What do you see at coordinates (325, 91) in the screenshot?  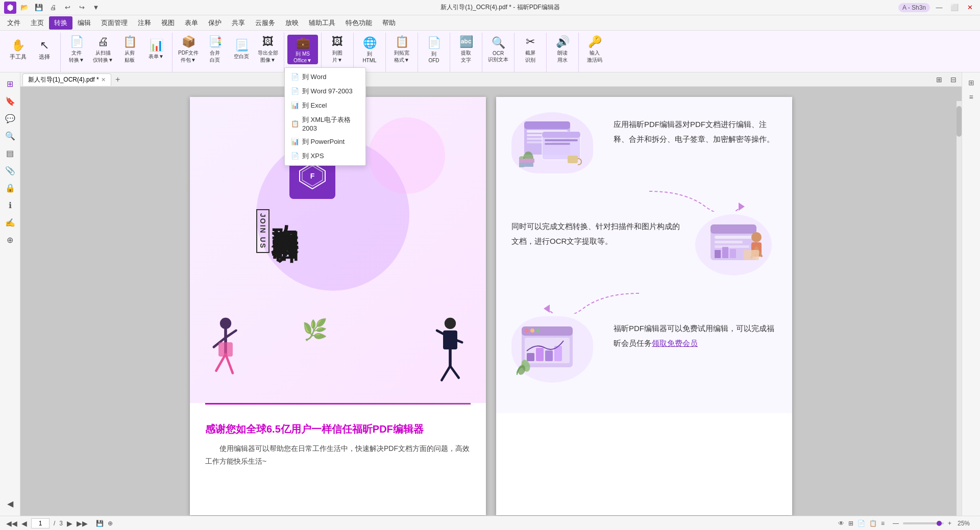 I see `to-word97-btn: 📄 到 Word 97-2003` at bounding box center [325, 91].